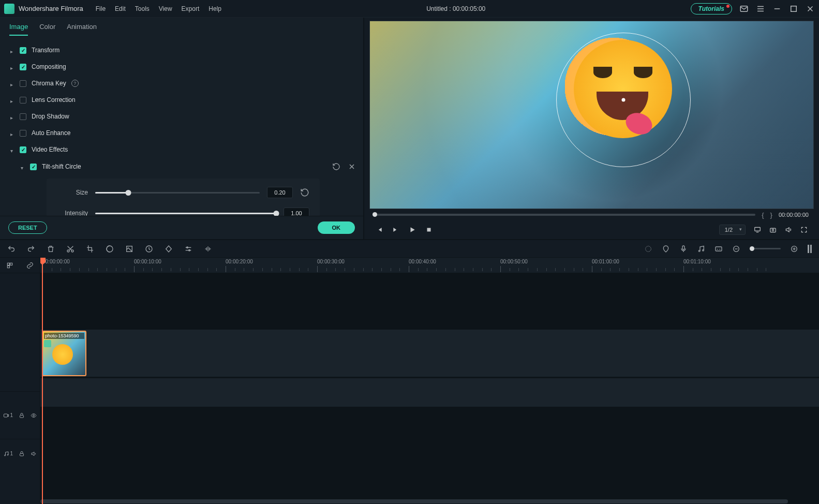 This screenshot has height=504, width=819. What do you see at coordinates (23, 67) in the screenshot?
I see `checkbox-compositing` at bounding box center [23, 67].